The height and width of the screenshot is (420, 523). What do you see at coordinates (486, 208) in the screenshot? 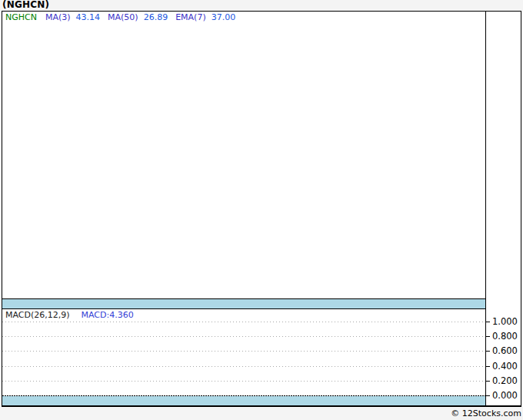
I see `y-axis-divider` at bounding box center [486, 208].